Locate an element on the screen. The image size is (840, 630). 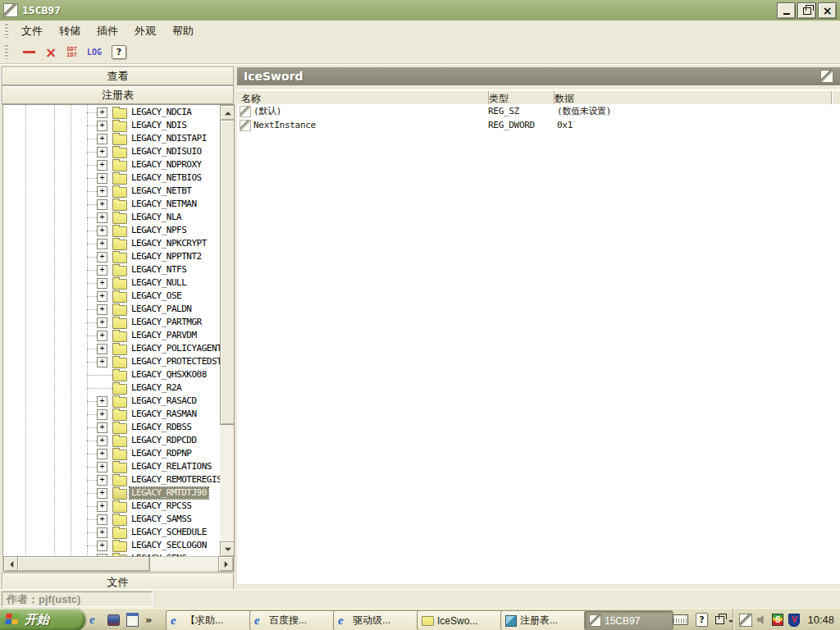
taskbar-task-button: 【求助... is located at coordinates (210, 620).